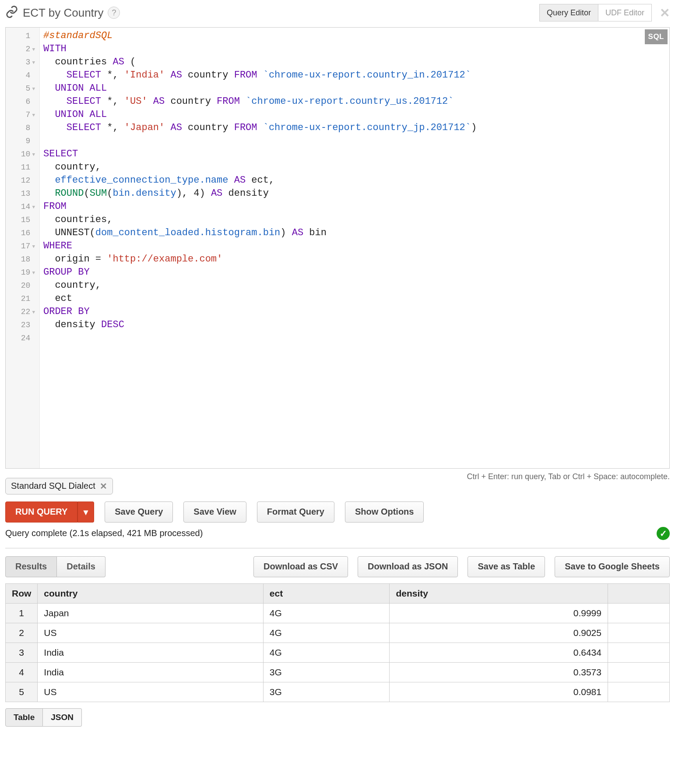 The image size is (675, 784). Describe the element at coordinates (355, 194) in the screenshot. I see `code-line: ROUND(SUM(bin.density), 4) AS density` at that location.